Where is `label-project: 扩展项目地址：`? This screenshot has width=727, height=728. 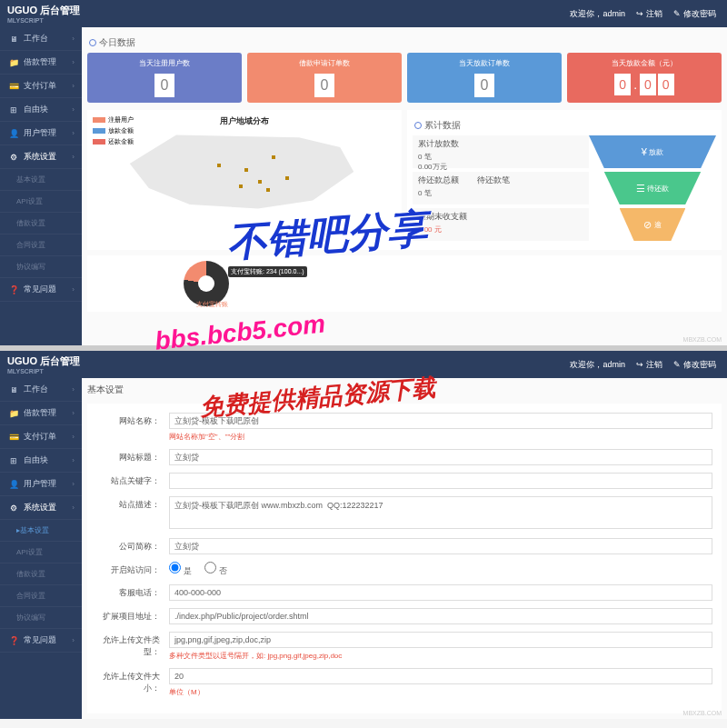
label-project: 扩展项目地址： is located at coordinates (133, 615).